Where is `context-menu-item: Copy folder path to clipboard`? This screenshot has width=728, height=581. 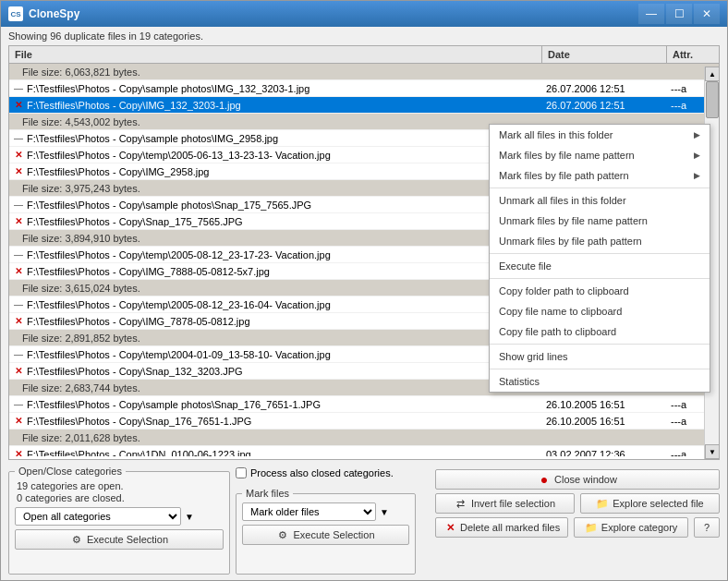 context-menu-item: Copy folder path to clipboard is located at coordinates (600, 291).